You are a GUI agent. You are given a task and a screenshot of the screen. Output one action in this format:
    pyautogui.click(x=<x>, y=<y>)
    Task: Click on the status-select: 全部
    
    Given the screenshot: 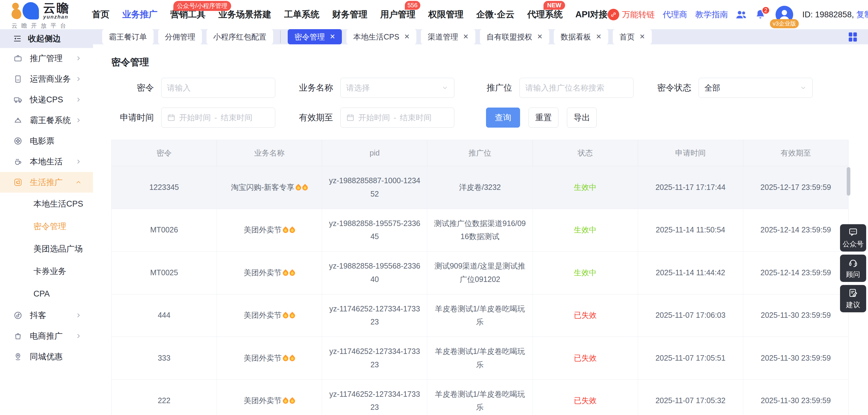 What is the action you would take?
    pyautogui.click(x=755, y=88)
    